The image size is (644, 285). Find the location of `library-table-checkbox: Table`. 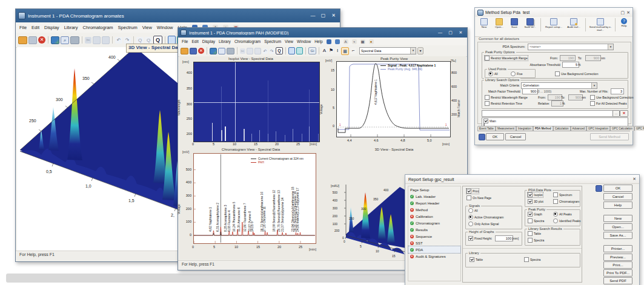

library-table-checkbox: Table is located at coordinates (476, 260).